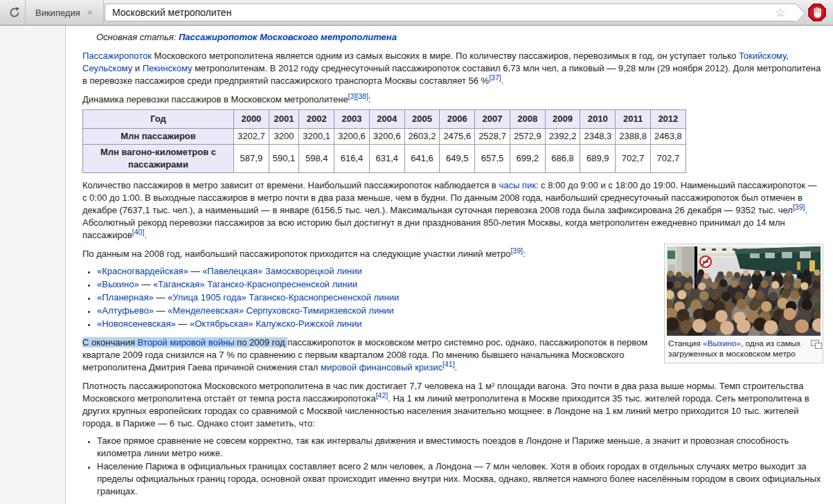 This screenshot has width=833, height=504. Describe the element at coordinates (598, 159) in the screenshot. I see `table-cell: 689,9` at that location.